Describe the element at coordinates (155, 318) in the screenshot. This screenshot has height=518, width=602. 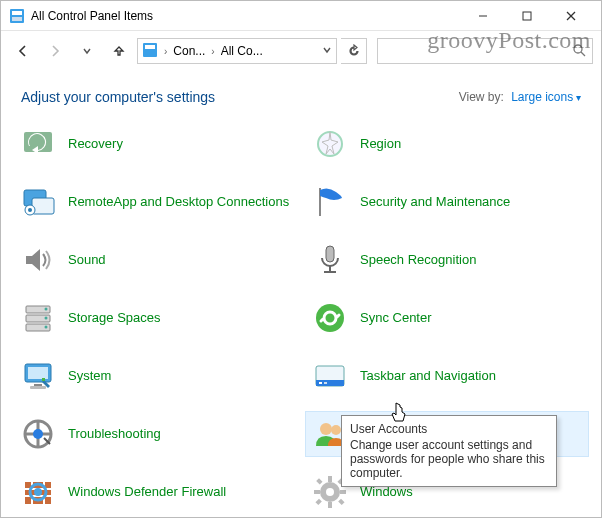
I see `item-storage-spaces: Storage Spaces` at that location.